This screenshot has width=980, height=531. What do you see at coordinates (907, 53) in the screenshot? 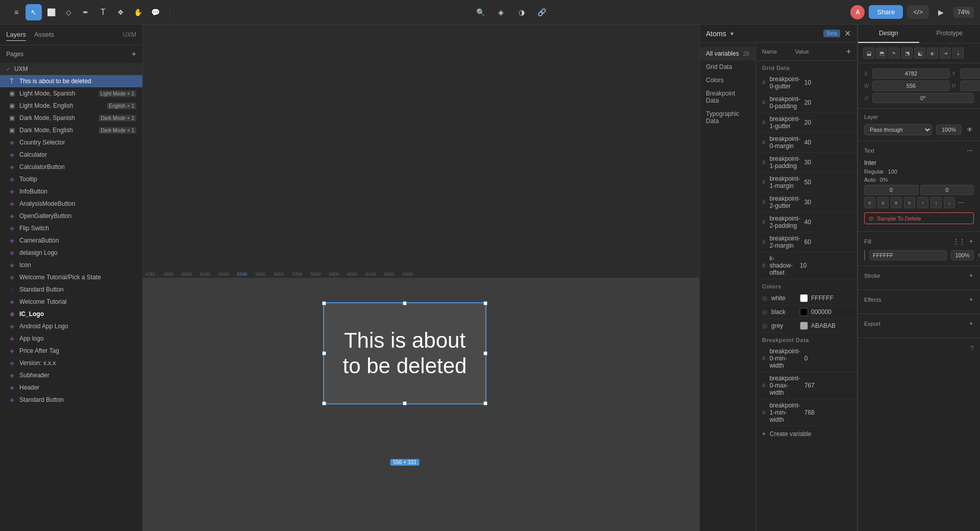
I see `align-top-button: ⬔` at bounding box center [907, 53].